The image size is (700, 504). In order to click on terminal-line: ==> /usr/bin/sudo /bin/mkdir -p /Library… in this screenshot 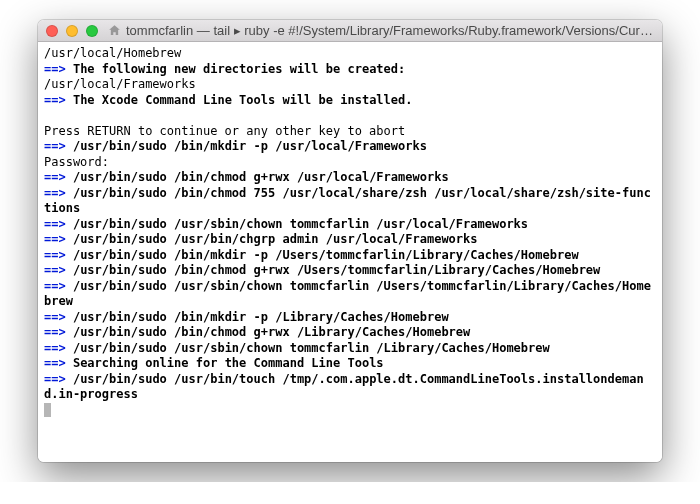, I will do `click(350, 318)`.